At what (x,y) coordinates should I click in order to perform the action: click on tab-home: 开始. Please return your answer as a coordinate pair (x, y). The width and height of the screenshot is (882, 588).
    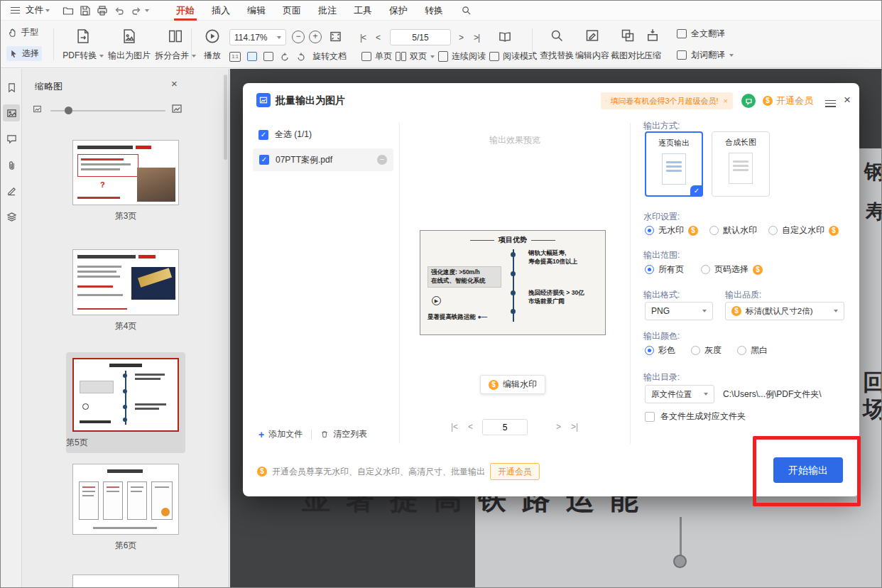
    Looking at the image, I should click on (185, 11).